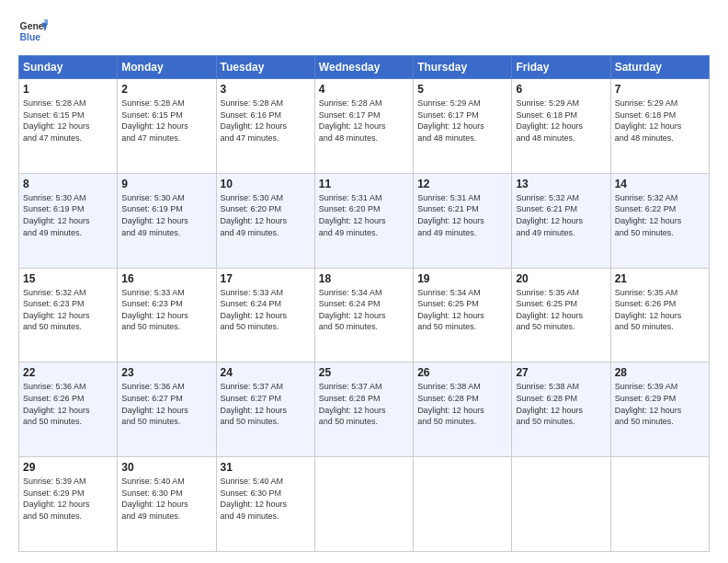 This screenshot has height=563, width=728. Describe the element at coordinates (266, 467) in the screenshot. I see `day-number: 31` at that location.